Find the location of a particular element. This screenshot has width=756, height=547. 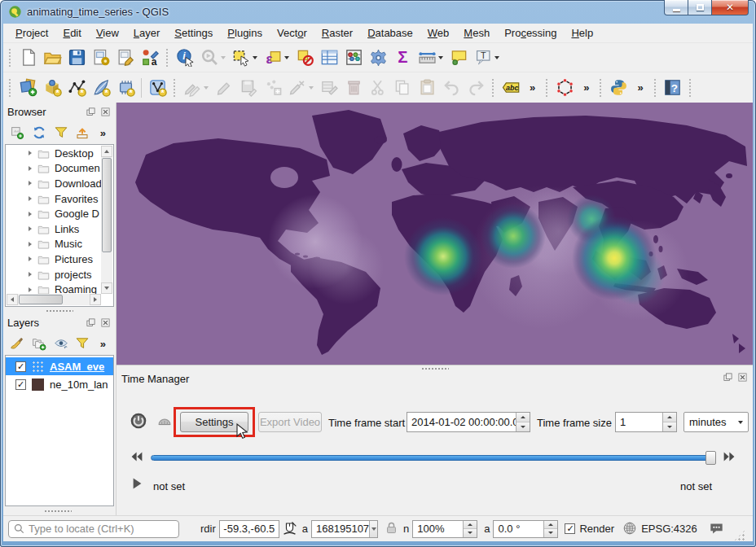

browser-item-download: Download is located at coordinates (54, 184).